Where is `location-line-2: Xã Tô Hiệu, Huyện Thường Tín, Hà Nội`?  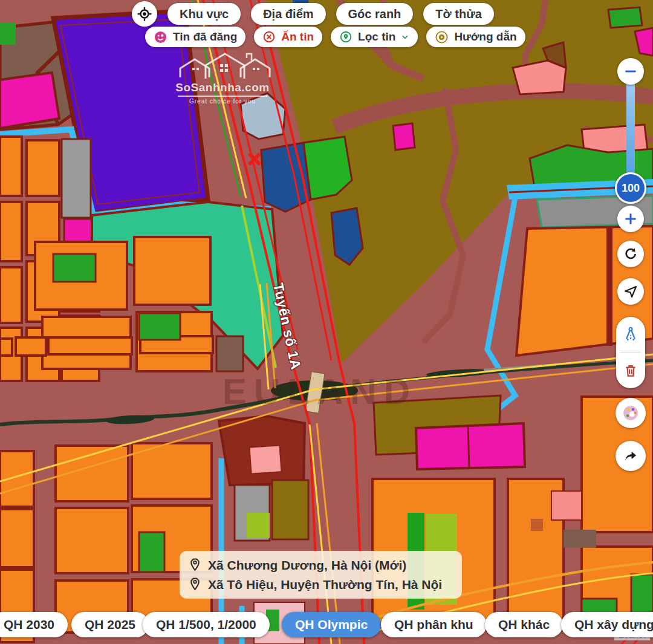 location-line-2: Xã Tô Hiệu, Huyện Thường Tín, Hà Nội is located at coordinates (325, 585).